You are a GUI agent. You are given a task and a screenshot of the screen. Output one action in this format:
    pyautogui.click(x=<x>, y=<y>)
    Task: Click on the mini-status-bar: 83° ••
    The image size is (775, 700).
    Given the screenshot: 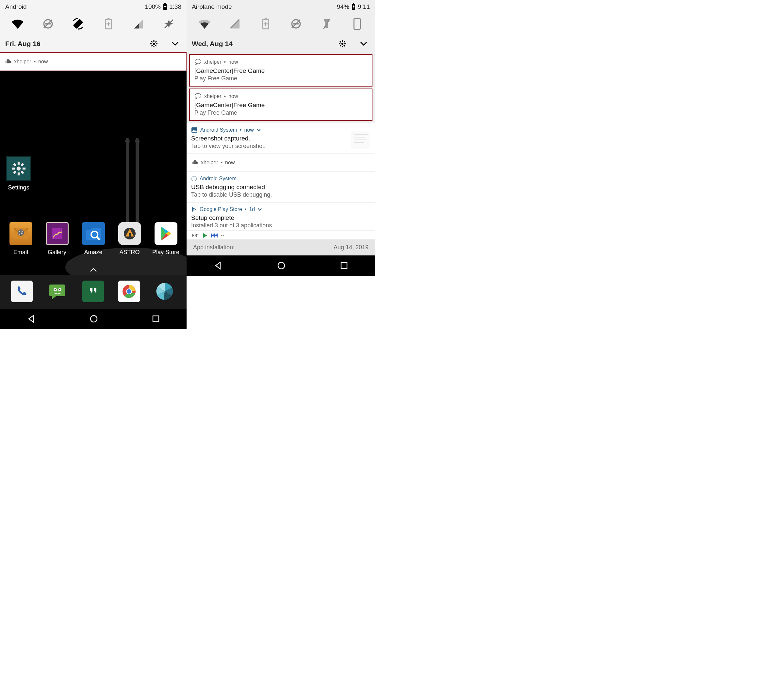 What is the action you would take?
    pyautogui.click(x=281, y=235)
    